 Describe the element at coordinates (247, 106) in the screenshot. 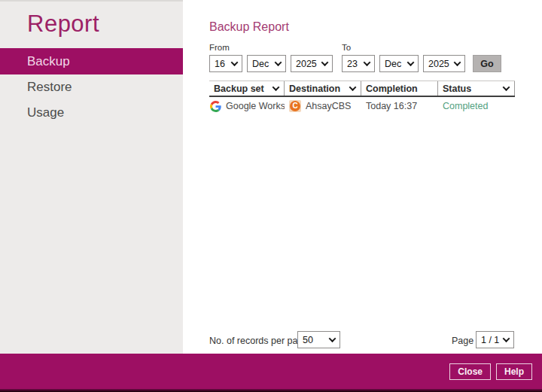

I see `backup-set-cell: Google Works...` at that location.